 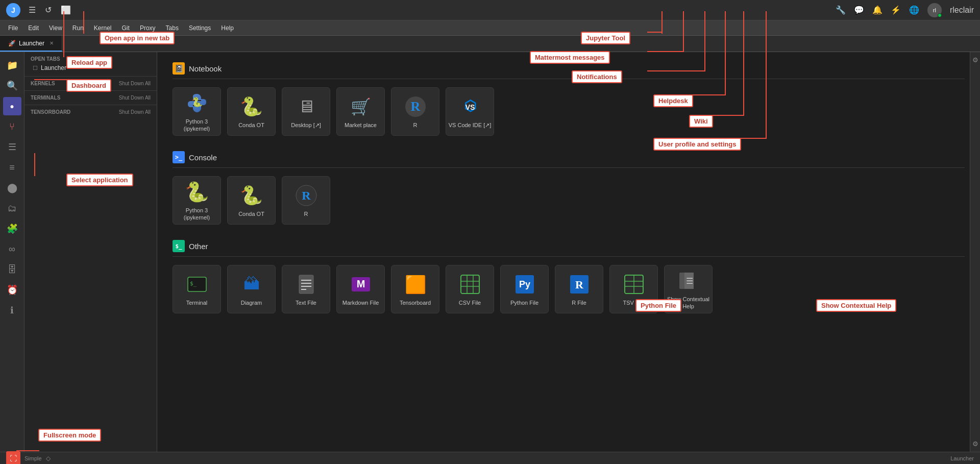 What do you see at coordinates (251, 200) in the screenshot?
I see `console-conda-card: 🐍 Conda OT` at bounding box center [251, 200].